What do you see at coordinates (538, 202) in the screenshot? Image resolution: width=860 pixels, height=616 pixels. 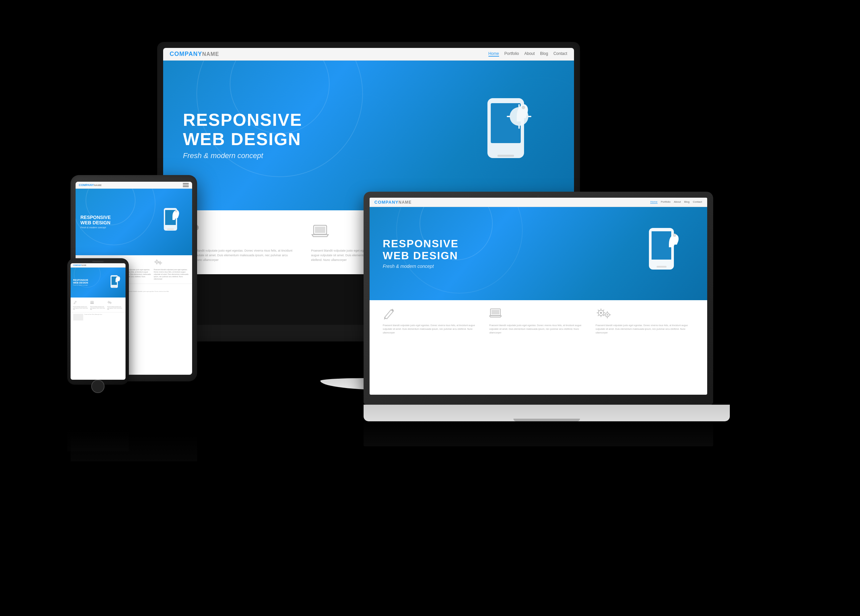 I see `laptop-nav: COMPANYNAME Home Portfolio About Blog Co…` at bounding box center [538, 202].